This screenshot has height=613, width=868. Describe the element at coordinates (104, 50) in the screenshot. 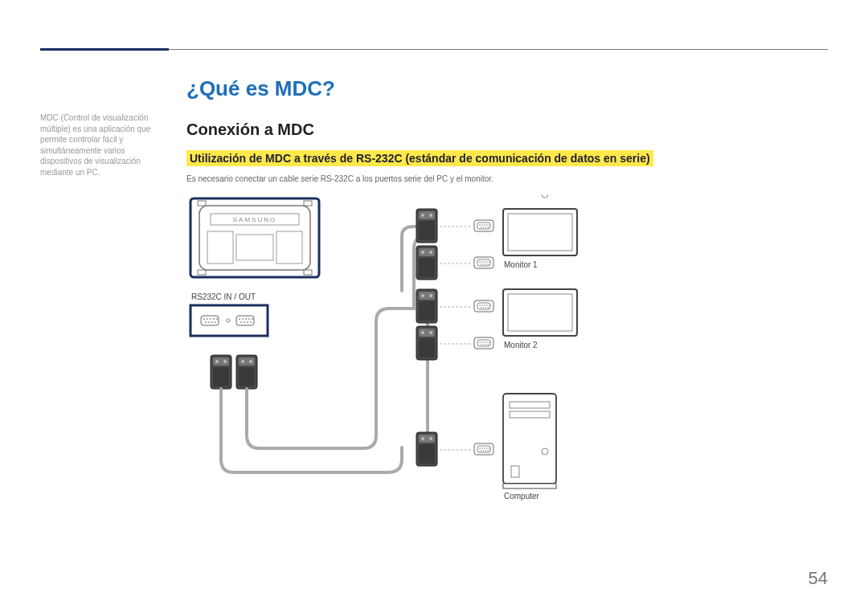

I see `header-rule-thick` at that location.